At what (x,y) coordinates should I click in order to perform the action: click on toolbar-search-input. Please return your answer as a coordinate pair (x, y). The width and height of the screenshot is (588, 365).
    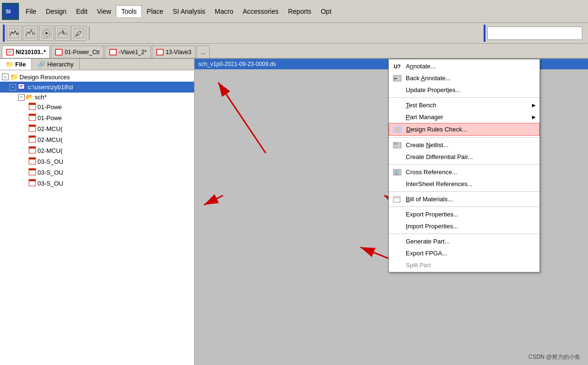
    Looking at the image, I should click on (535, 33).